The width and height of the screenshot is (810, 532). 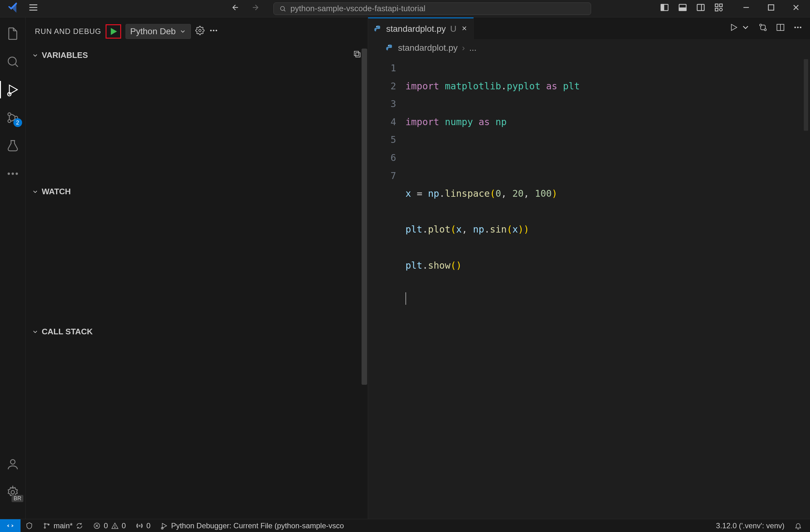 I want to click on activity-search-icon, so click(x=13, y=62).